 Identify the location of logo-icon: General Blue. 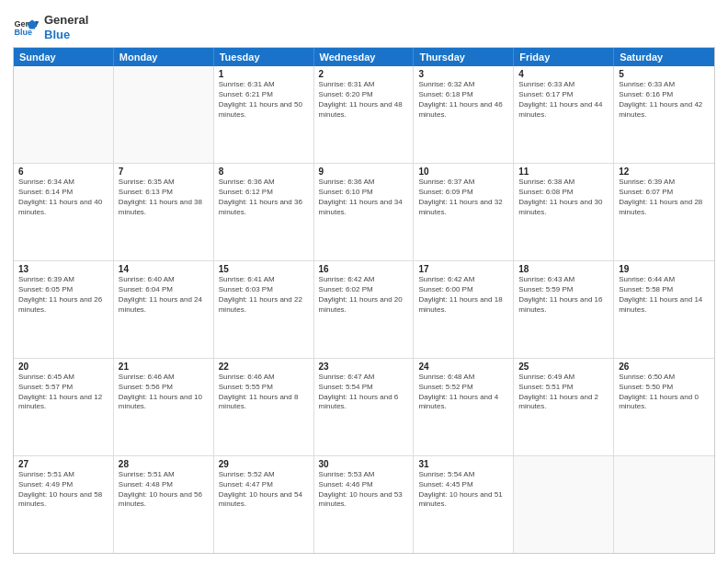
(26, 28).